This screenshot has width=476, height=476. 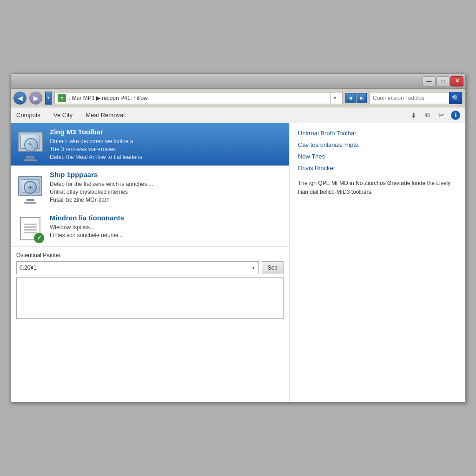 I want to click on menu-item-meat-removal: Meat Removal, so click(x=105, y=115).